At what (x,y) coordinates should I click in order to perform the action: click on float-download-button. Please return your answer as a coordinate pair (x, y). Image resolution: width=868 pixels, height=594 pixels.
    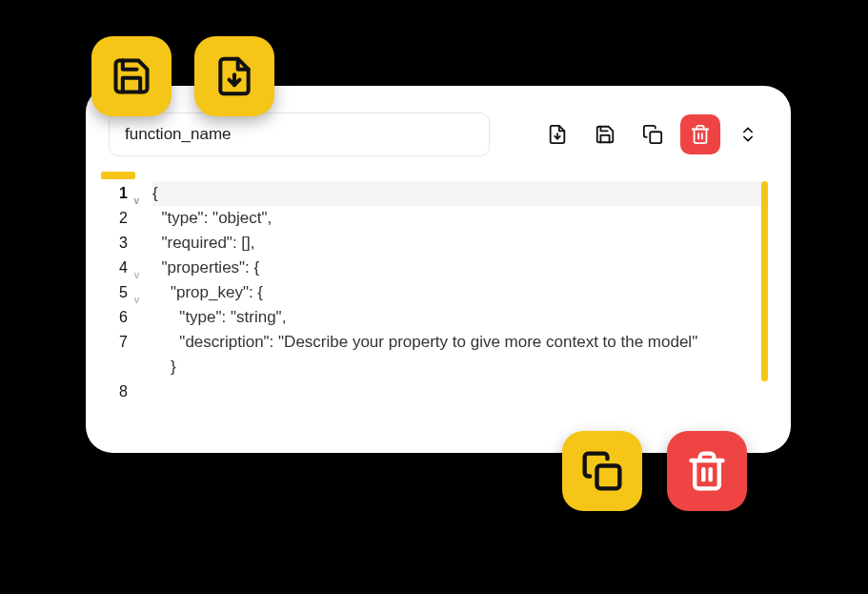
    Looking at the image, I should click on (234, 76).